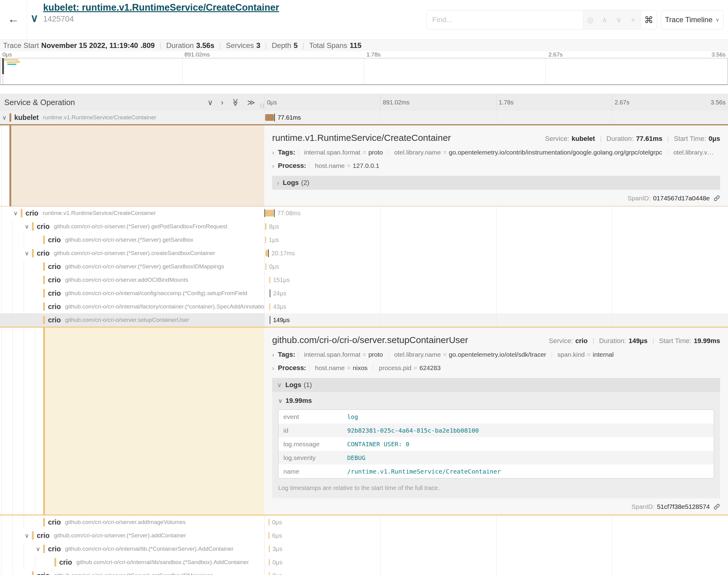  What do you see at coordinates (364, 213) in the screenshot?
I see `span-row: ∨crioruntime.v1.RuntimeService/CreateCon…` at bounding box center [364, 213].